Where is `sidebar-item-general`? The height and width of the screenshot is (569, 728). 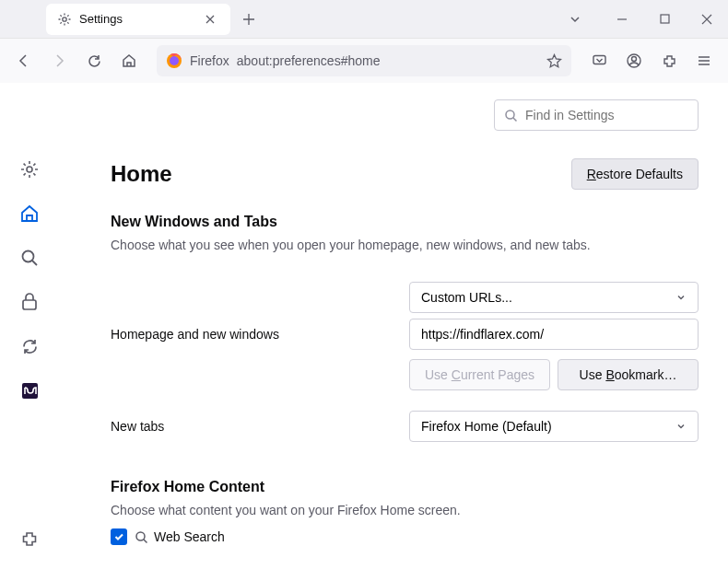 sidebar-item-general is located at coordinates (29, 169).